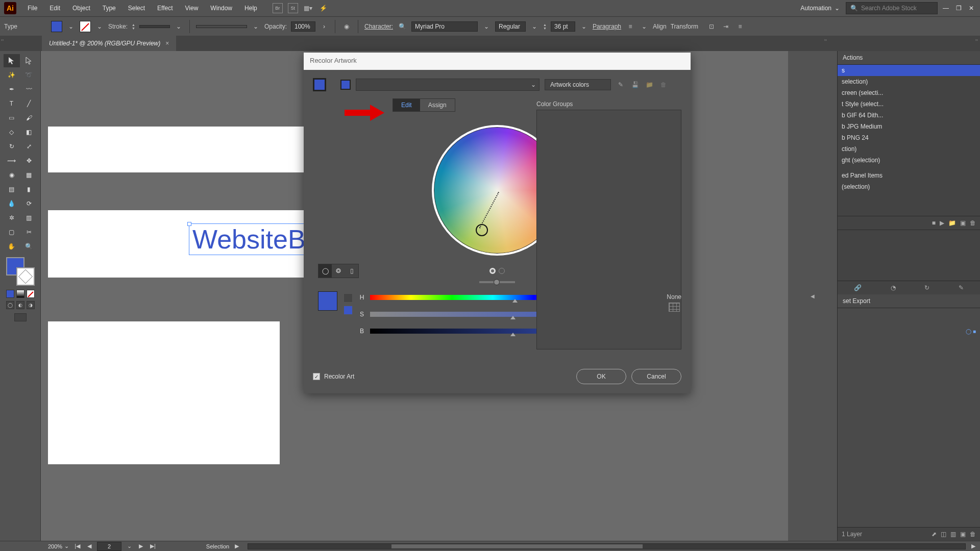  Describe the element at coordinates (927, 288) in the screenshot. I see `refresh-icon: ↻` at that location.